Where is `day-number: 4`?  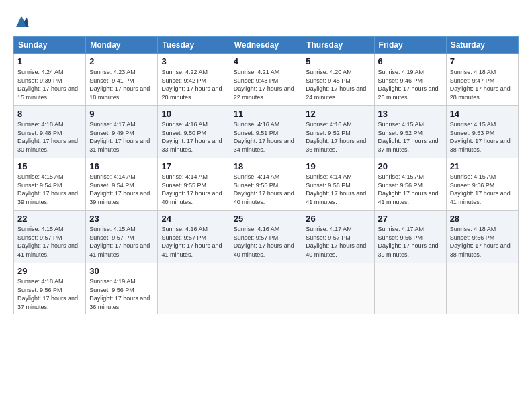 day-number: 4 is located at coordinates (266, 62).